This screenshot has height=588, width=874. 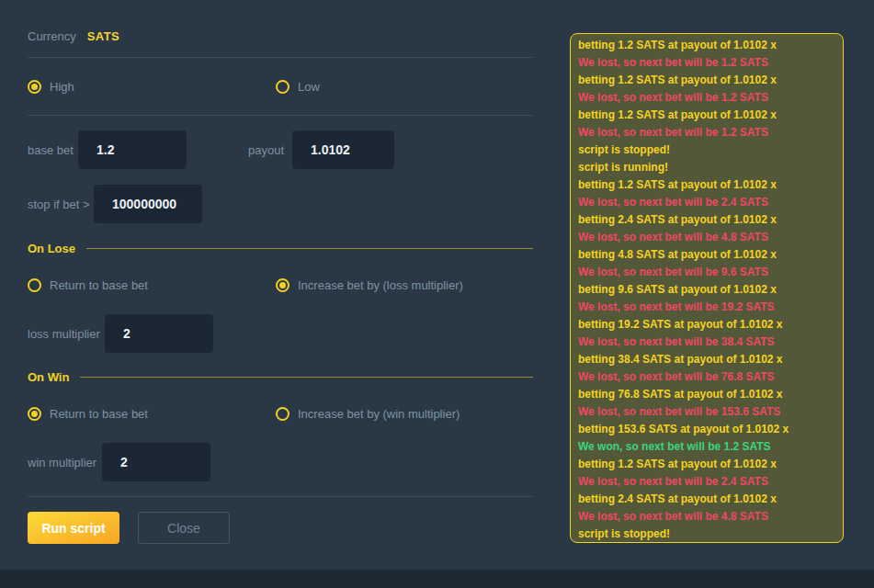 I want to click on stop-if-bet-input, so click(x=148, y=204).